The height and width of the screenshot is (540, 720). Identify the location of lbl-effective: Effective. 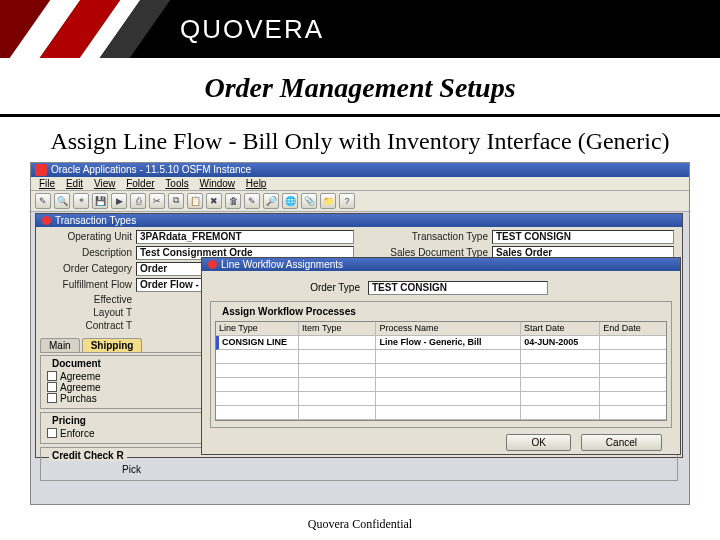
(90, 300).